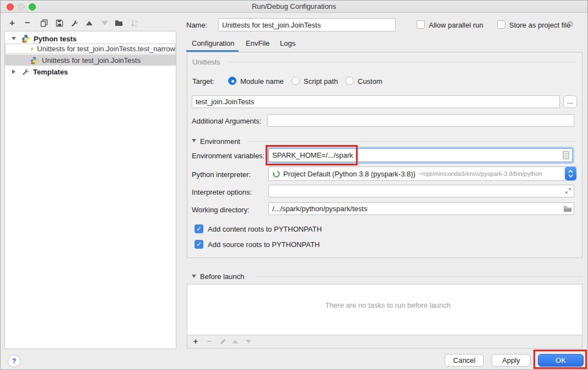 The height and width of the screenshot is (370, 588). What do you see at coordinates (321, 82) in the screenshot?
I see `radio-script-path-label: Script path` at bounding box center [321, 82].